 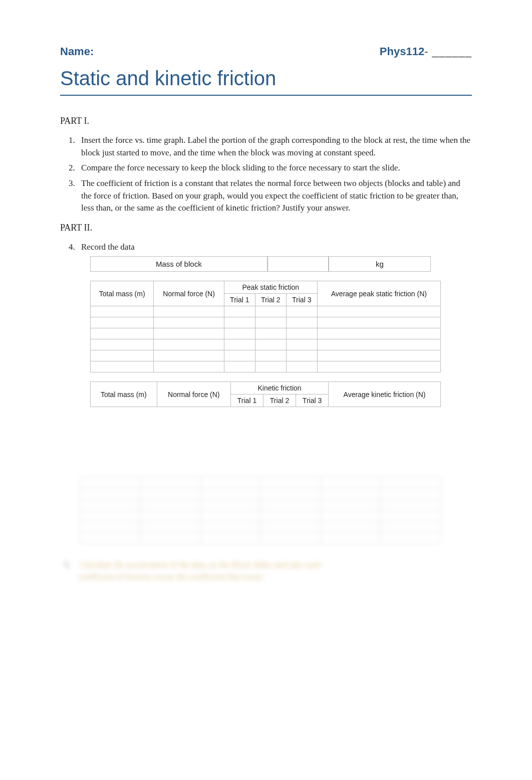 What do you see at coordinates (122, 294) in the screenshot?
I see `static-col-total-mass: Total mass (m)` at bounding box center [122, 294].